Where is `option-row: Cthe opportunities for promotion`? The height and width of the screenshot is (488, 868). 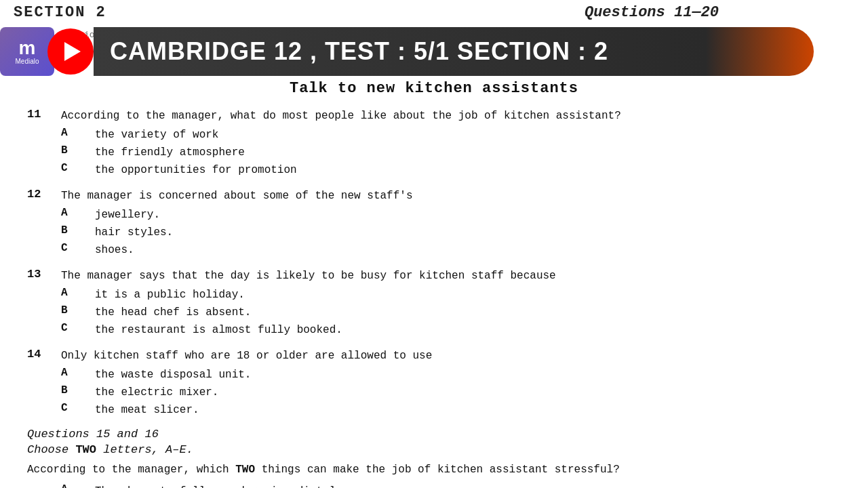
option-row: Cthe opportunities for promotion is located at coordinates (451, 170).